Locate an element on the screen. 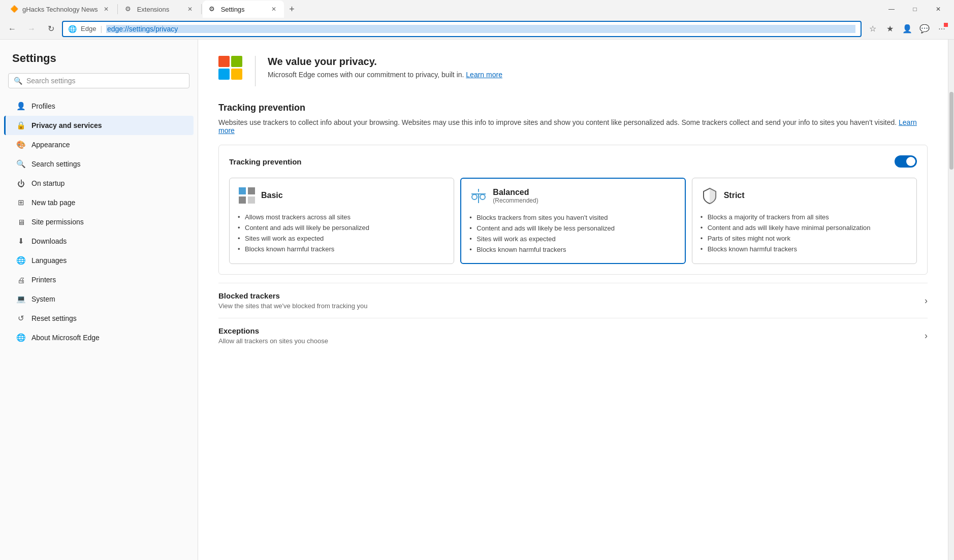 Image resolution: width=954 pixels, height=560 pixels. sidebar-chat-button: 💬 is located at coordinates (925, 29).